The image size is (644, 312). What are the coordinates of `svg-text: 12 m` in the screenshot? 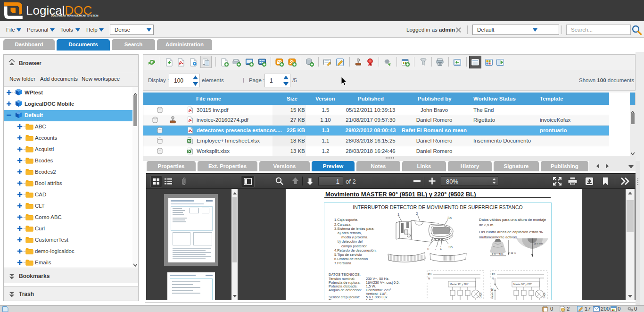 It's located at (513, 253).